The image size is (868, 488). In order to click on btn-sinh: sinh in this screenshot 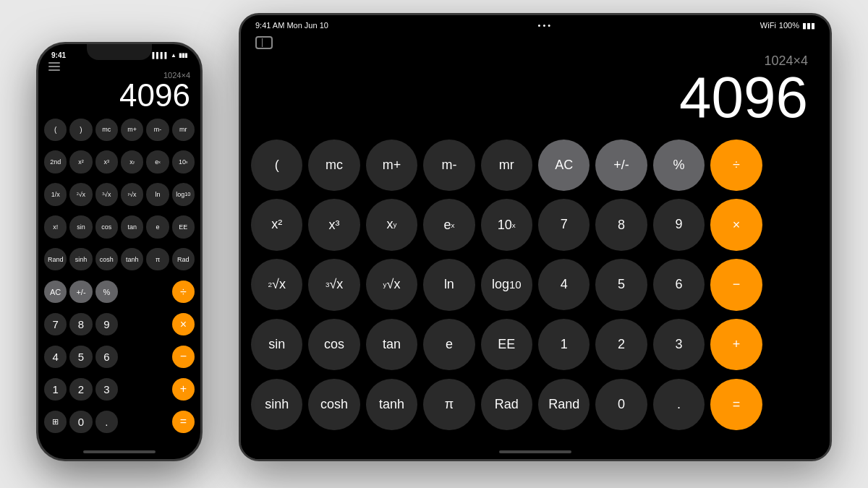, I will do `click(276, 405)`.